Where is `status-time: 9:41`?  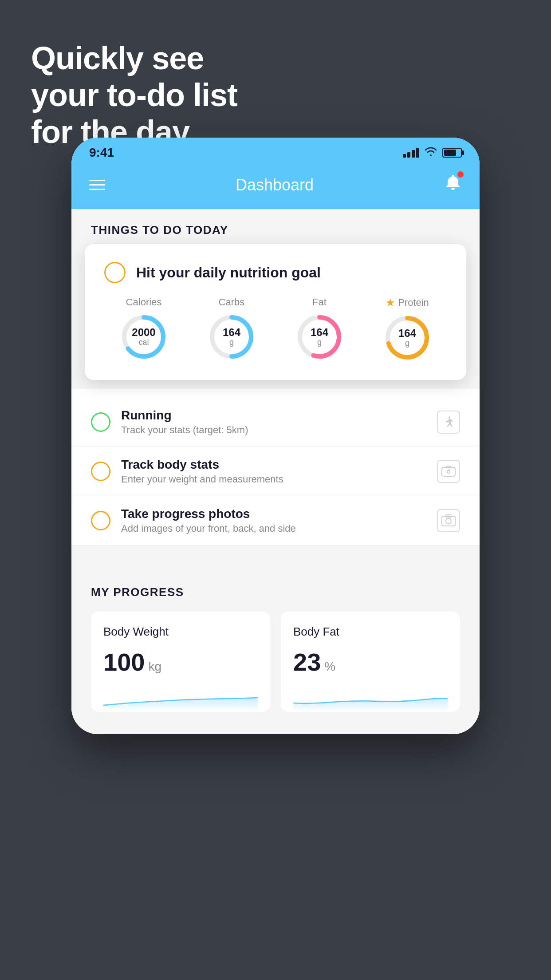 status-time: 9:41 is located at coordinates (102, 153).